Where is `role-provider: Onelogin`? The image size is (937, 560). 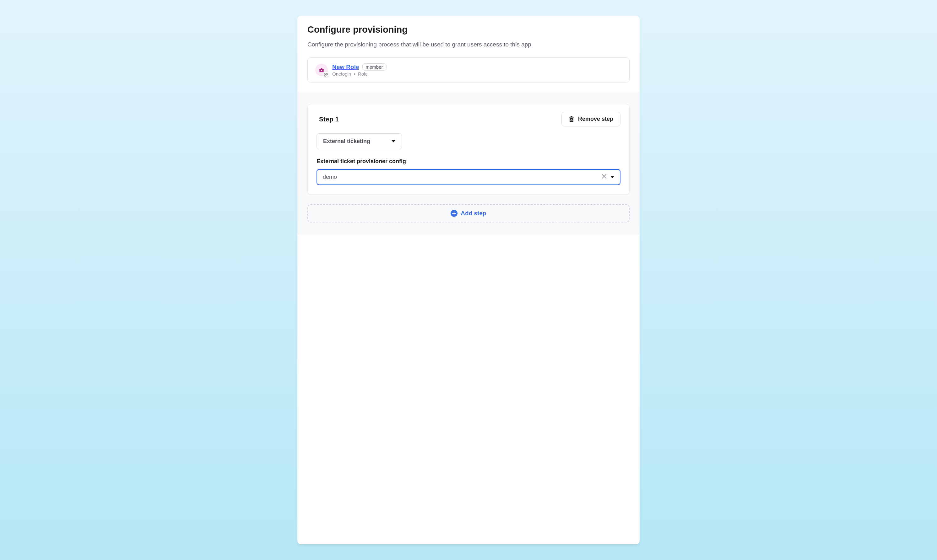
role-provider: Onelogin is located at coordinates (342, 74).